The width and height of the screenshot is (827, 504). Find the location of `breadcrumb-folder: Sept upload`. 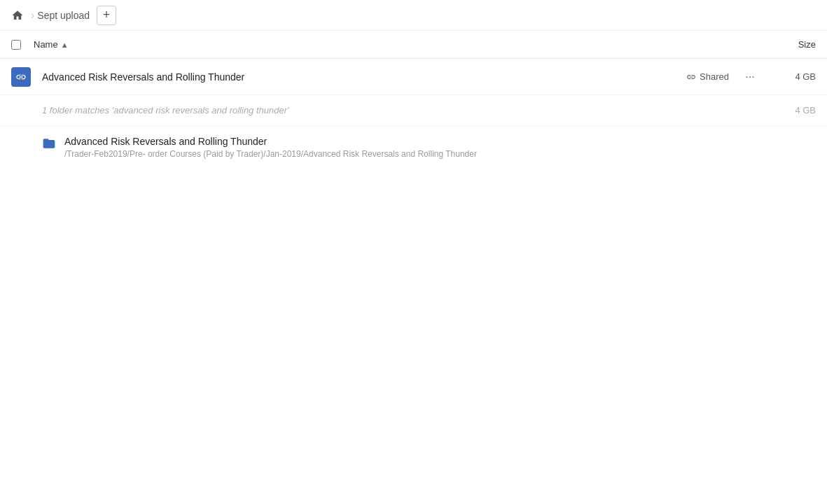

breadcrumb-folder: Sept upload is located at coordinates (63, 15).